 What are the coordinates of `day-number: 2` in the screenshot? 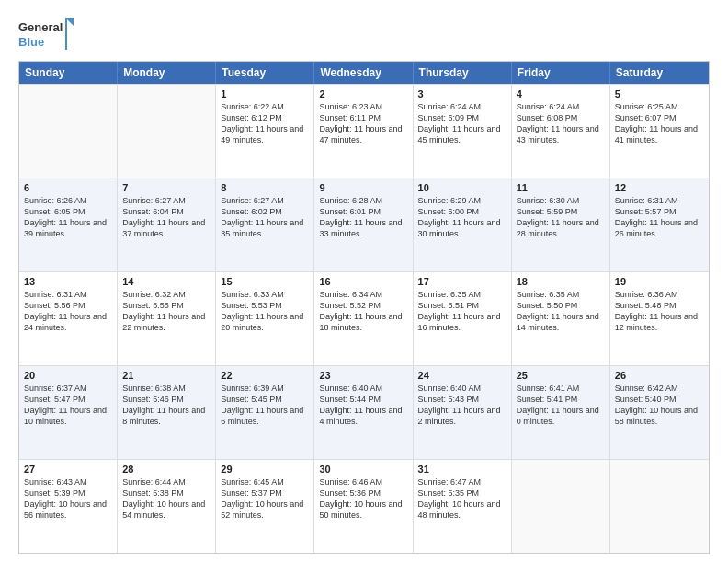 It's located at (363, 94).